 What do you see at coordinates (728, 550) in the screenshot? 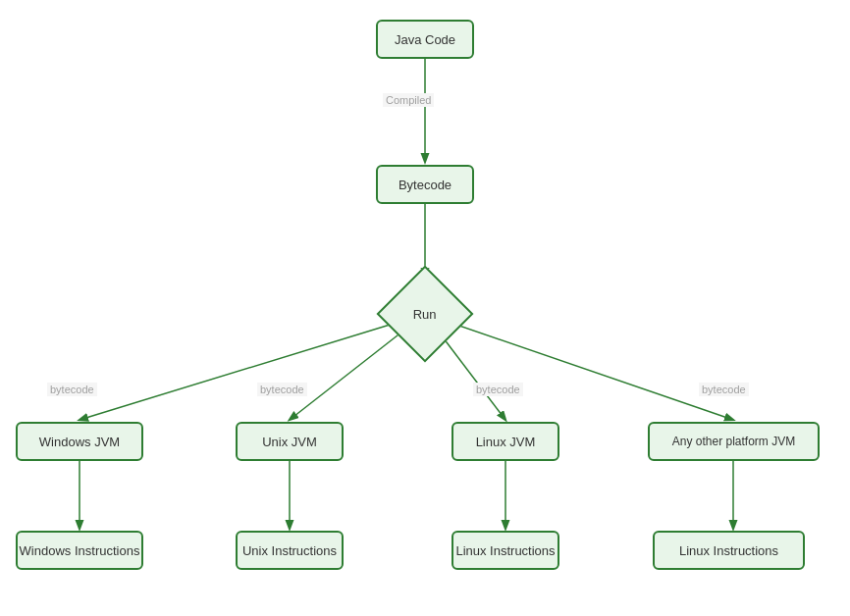
I see `other-instructions-node: Linux Instructions` at bounding box center [728, 550].